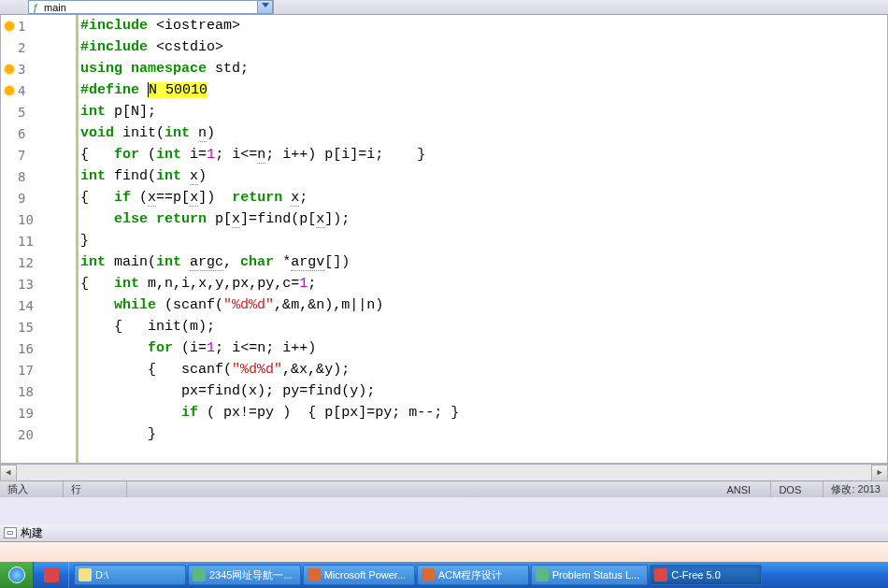  I want to click on taskbar-task: C-Free 5.0, so click(706, 575).